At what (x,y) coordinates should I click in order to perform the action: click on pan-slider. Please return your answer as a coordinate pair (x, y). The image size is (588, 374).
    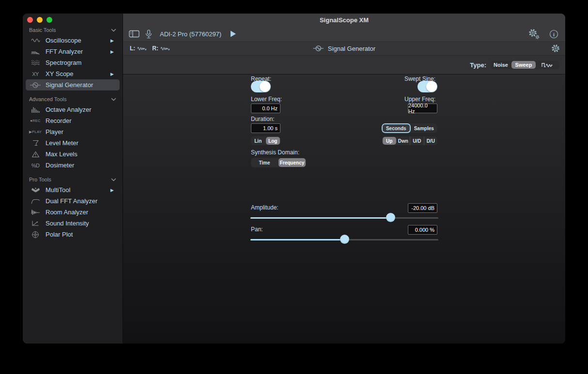
    Looking at the image, I should click on (344, 239).